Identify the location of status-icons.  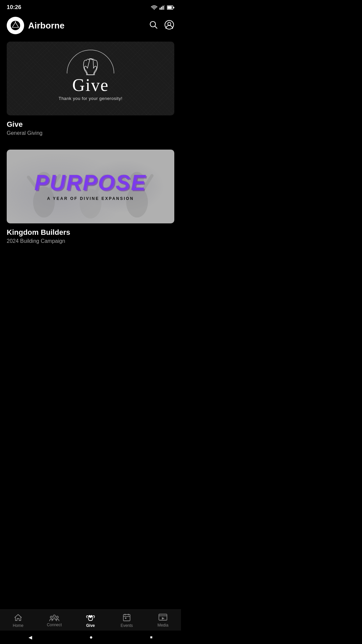
(163, 7).